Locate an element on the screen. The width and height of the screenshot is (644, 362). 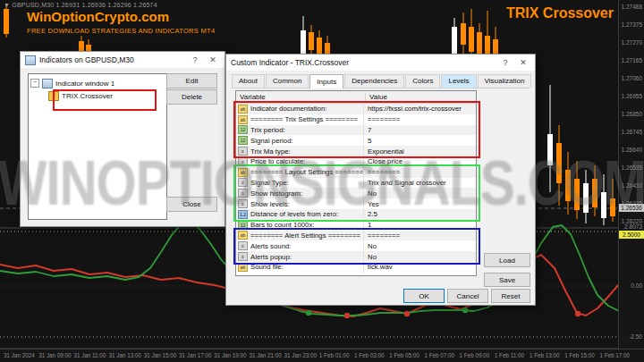
param-row: ≡Signal Type:Trix and Signal crossover is located at coordinates (356, 183).